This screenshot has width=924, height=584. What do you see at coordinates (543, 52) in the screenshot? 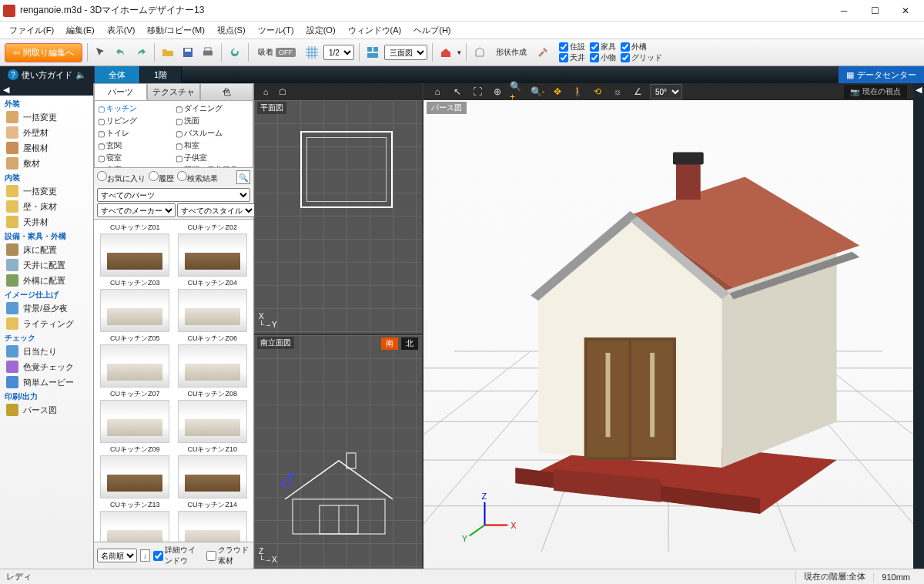
I see `hammer-icon` at bounding box center [543, 52].